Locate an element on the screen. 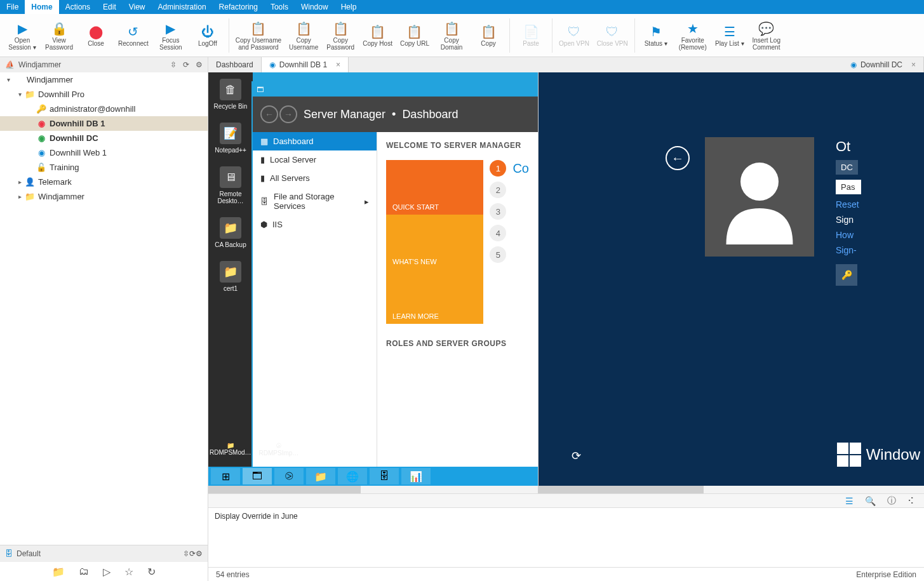  tab-dashboard: Dashboard is located at coordinates (235, 65).